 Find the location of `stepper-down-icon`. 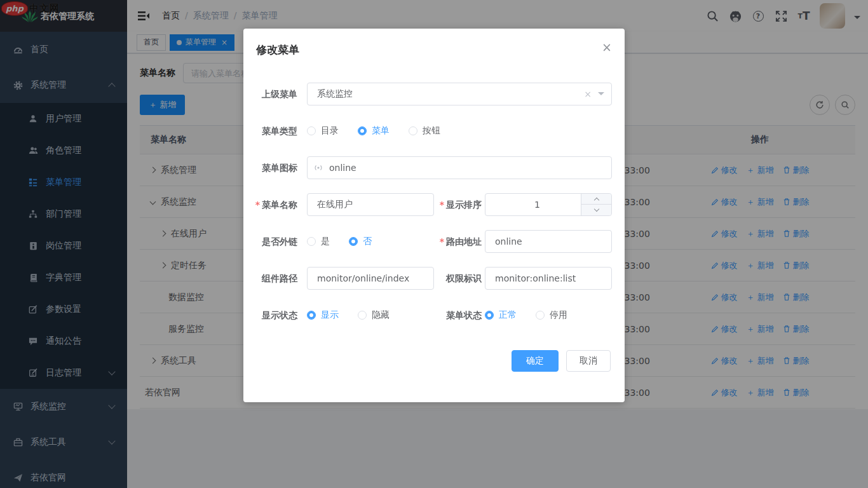

stepper-down-icon is located at coordinates (596, 210).